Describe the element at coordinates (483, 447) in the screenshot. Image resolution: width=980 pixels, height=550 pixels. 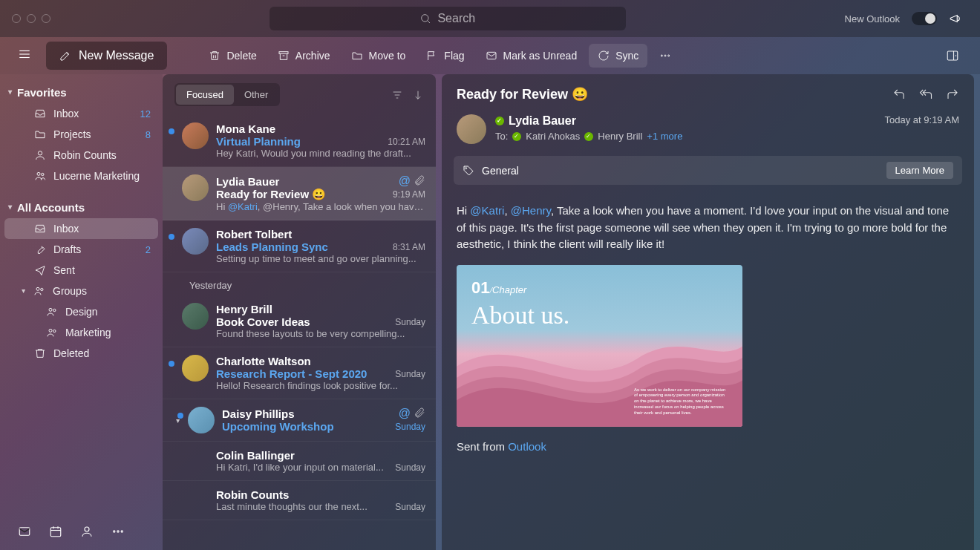
I see `signature-text: Sent from` at that location.